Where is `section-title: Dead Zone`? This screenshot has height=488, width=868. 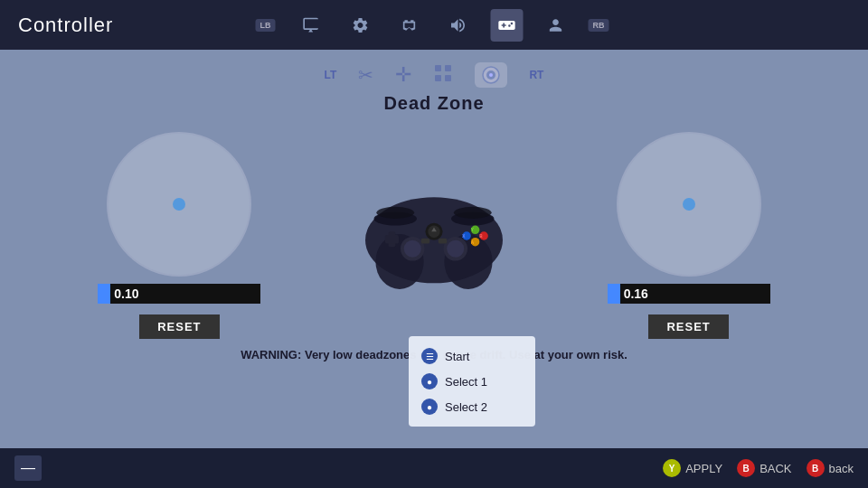
section-title: Dead Zone is located at coordinates (434, 103).